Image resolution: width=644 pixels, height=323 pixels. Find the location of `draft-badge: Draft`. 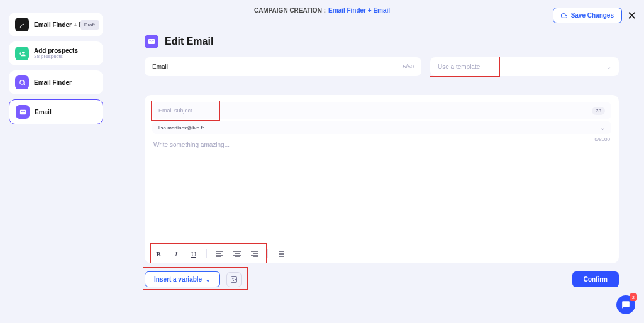

draft-badge: Draft is located at coordinates (89, 25).